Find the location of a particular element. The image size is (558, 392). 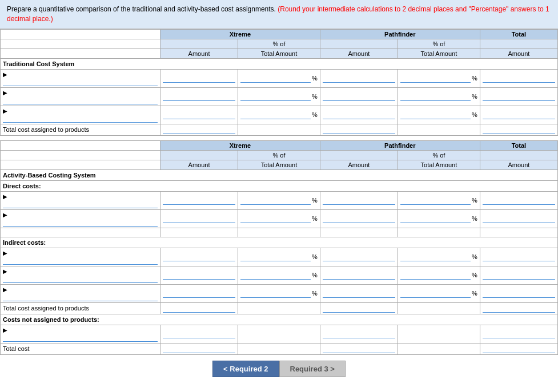

arrow-icon: ▶ is located at coordinates (5, 196).